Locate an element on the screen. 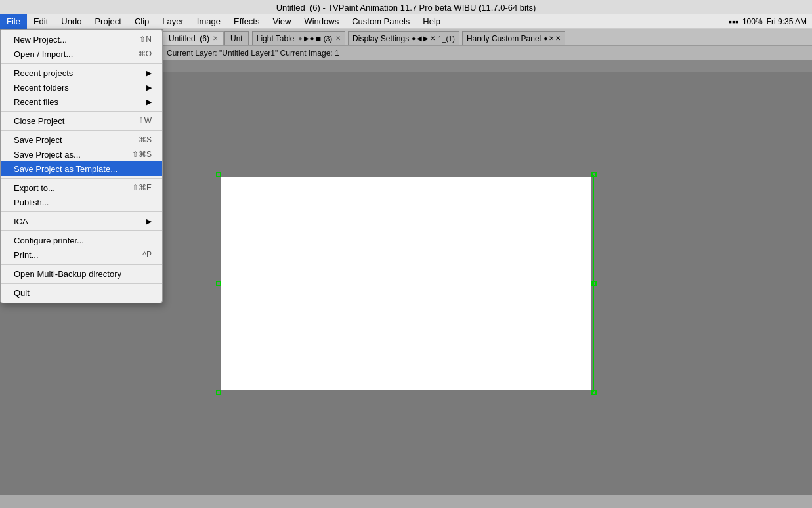 The width and height of the screenshot is (812, 508). menu-configure-printer: Configure printer... is located at coordinates (81, 240).